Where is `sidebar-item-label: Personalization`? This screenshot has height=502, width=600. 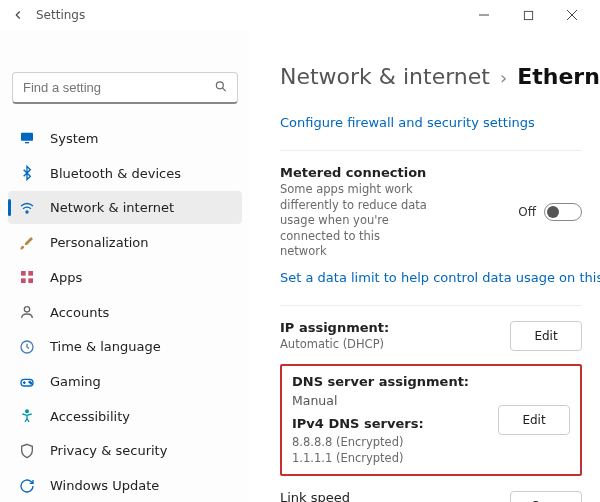 sidebar-item-label: Personalization is located at coordinates (100, 242).